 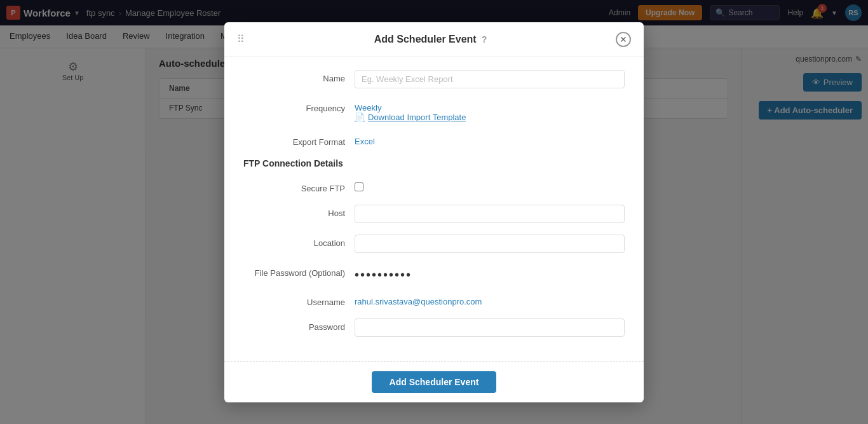 I want to click on password-value, so click(x=489, y=328).